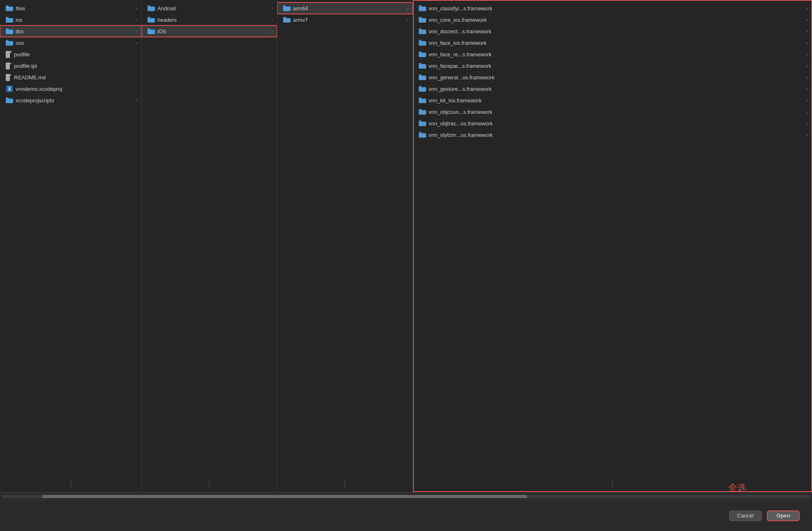  Describe the element at coordinates (612, 31) in the screenshot. I see `list-item: vnn_docrect...s.framework ›` at that location.